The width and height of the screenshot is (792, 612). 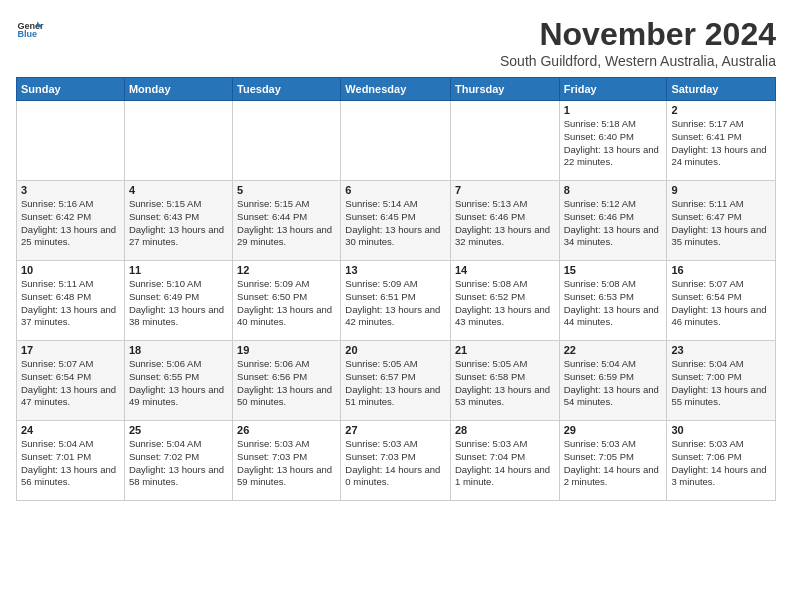 What do you see at coordinates (614, 430) in the screenshot?
I see `day-number: 29` at bounding box center [614, 430].